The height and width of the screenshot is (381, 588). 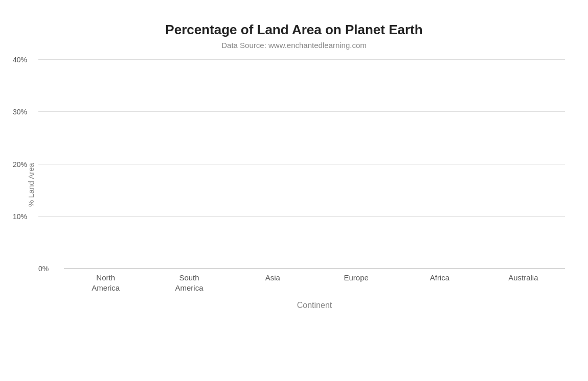 What do you see at coordinates (43, 269) in the screenshot?
I see `y-zero-label: 0%` at bounding box center [43, 269].